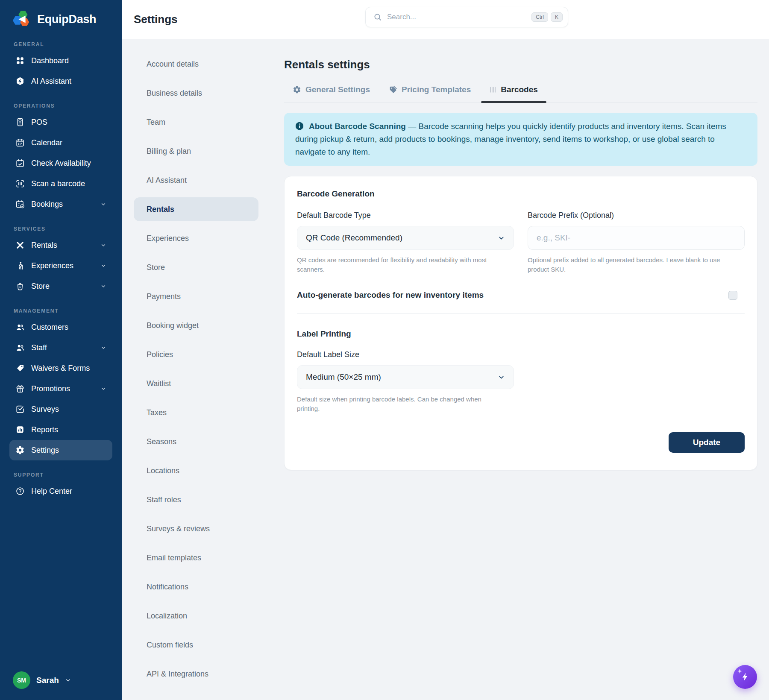 The height and width of the screenshot is (700, 769). I want to click on barcode-icon, so click(493, 90).